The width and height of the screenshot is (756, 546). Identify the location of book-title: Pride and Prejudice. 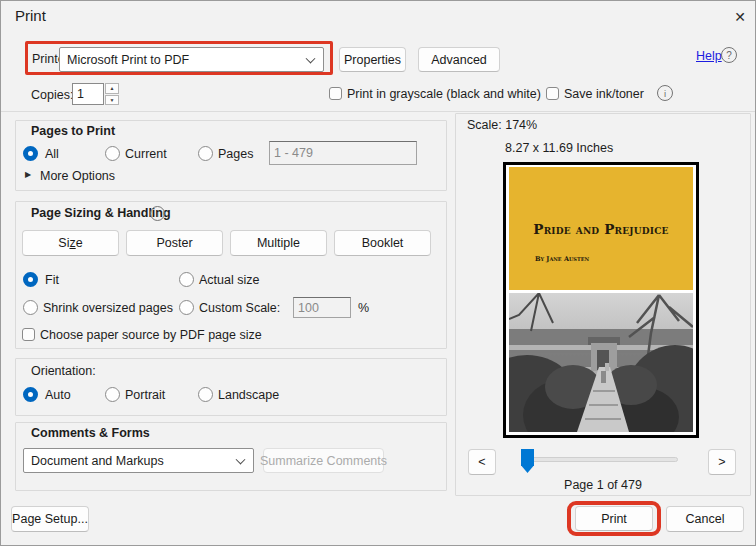
(601, 229).